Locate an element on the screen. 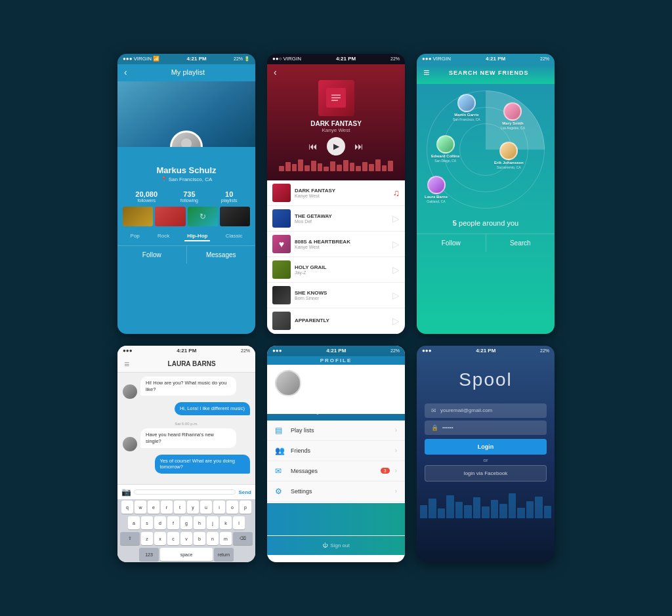  forward-button: ⏭ is located at coordinates (359, 146).